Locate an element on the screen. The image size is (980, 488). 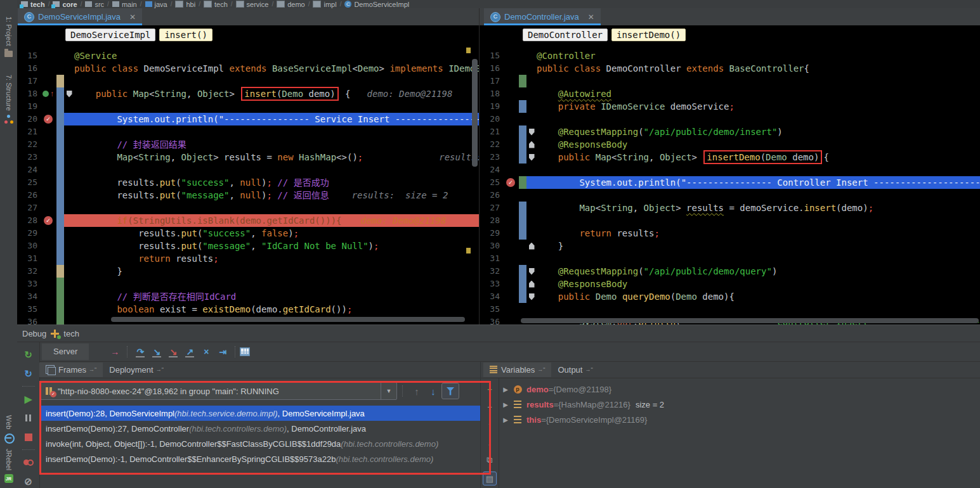
tab-demoserviceimpl: C DemoServiceImpl.java ✕ is located at coordinates (80, 16).